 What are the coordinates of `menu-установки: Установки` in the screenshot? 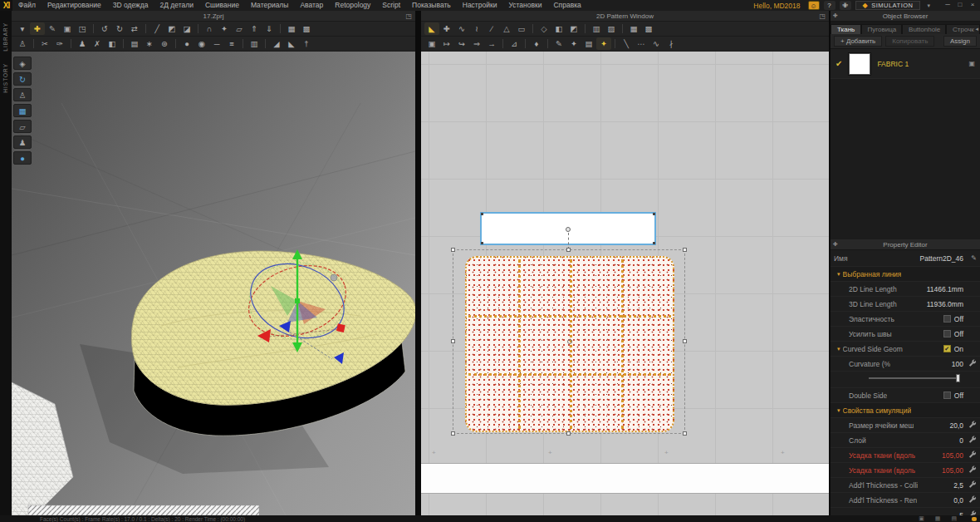 It's located at (525, 5).